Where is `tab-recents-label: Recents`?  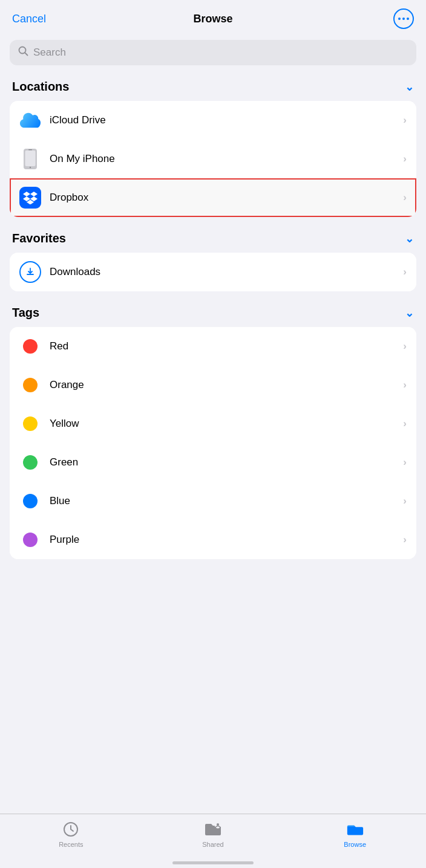 tab-recents-label: Recents is located at coordinates (71, 844).